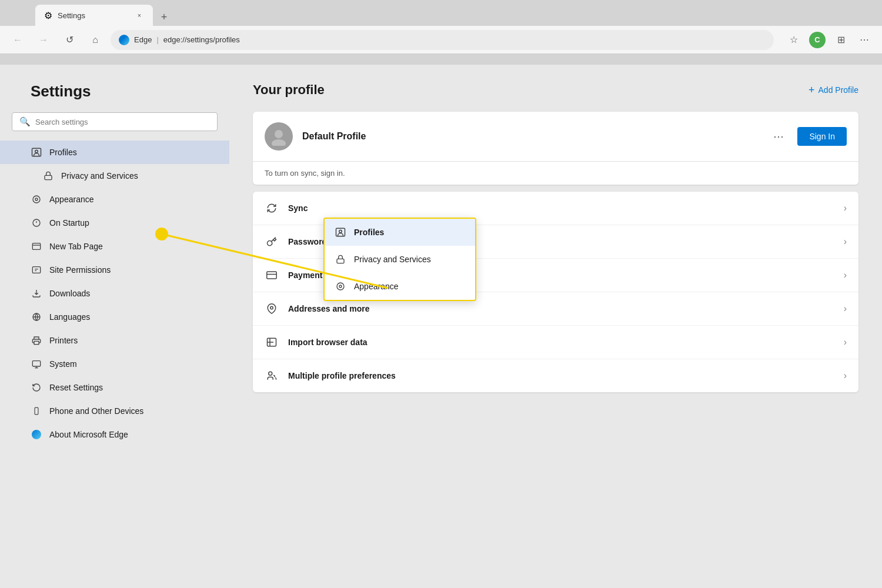 The image size is (882, 588). What do you see at coordinates (561, 208) in the screenshot?
I see `sync-label: Sync` at bounding box center [561, 208].